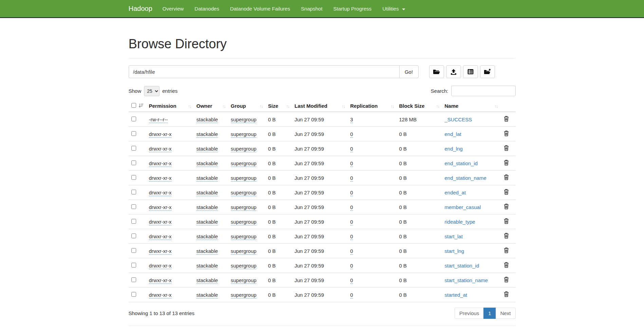 Image resolution: width=644 pixels, height=328 pixels. I want to click on column-header-owner: Owner↑↓, so click(211, 106).